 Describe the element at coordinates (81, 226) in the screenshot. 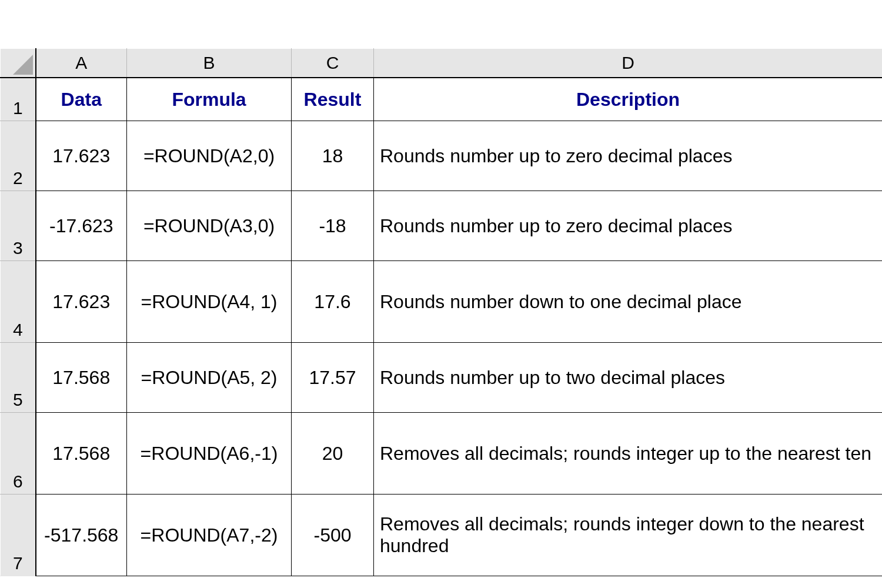

I see `cell-A3: -17.623` at that location.